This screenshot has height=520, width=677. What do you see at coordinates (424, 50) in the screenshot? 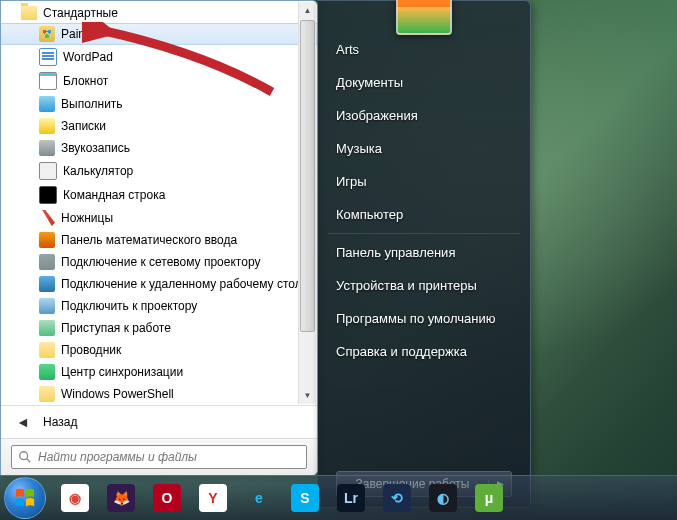
I see `side-item-arts: Arts` at bounding box center [424, 50].